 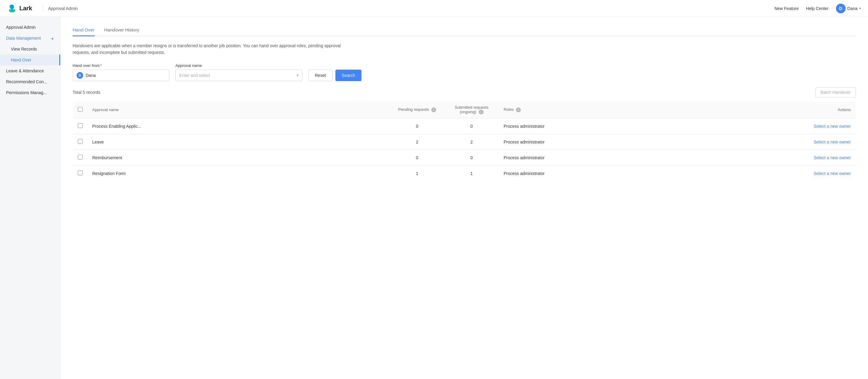 What do you see at coordinates (472, 110) in the screenshot?
I see `col-header-submitted-requests: Submitted requests (ongoing) i` at bounding box center [472, 110].